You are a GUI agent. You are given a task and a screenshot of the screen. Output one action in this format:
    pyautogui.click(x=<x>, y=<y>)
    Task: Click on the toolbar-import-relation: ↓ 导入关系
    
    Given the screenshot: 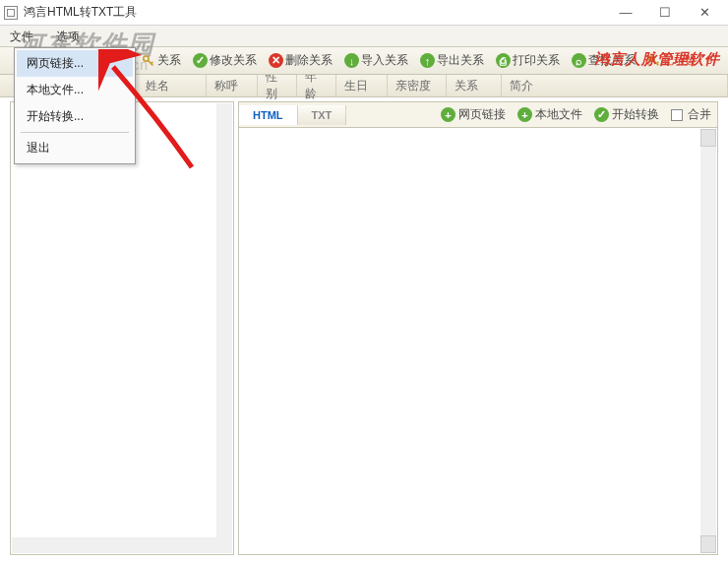 What is the action you would take?
    pyautogui.click(x=376, y=61)
    